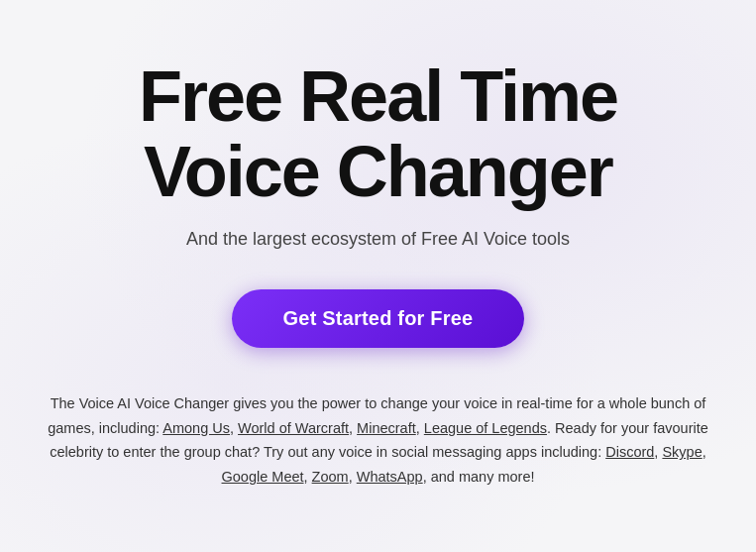 Image resolution: width=756 pixels, height=552 pixels. What do you see at coordinates (378, 171) in the screenshot?
I see `title-line2: Voice Changer` at bounding box center [378, 171].